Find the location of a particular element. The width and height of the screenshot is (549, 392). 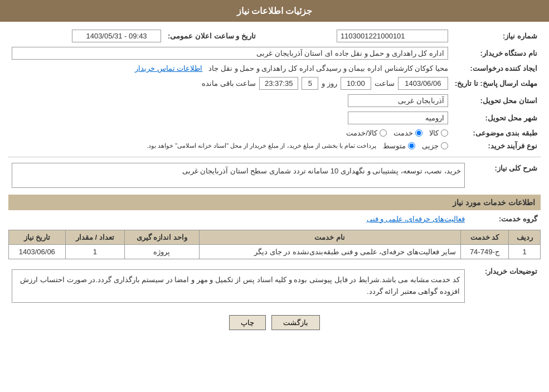

cell-qty: 1 is located at coordinates (95, 252).